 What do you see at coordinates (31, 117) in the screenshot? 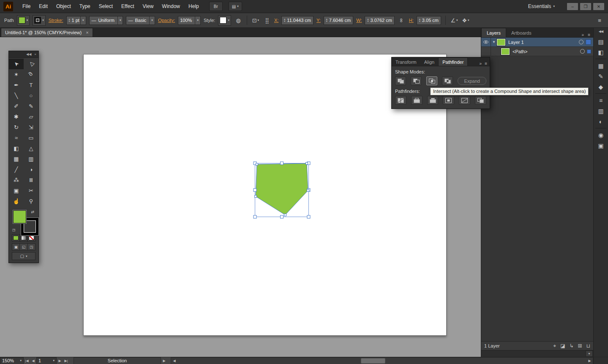
I see `eraser-tool-button: ▱` at bounding box center [31, 117].